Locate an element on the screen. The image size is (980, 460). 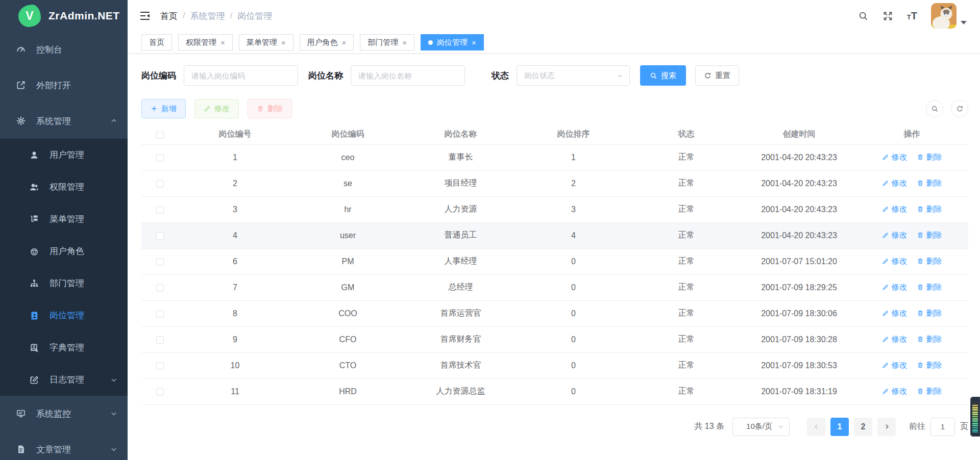
edit-button: 修改 is located at coordinates (216, 109).